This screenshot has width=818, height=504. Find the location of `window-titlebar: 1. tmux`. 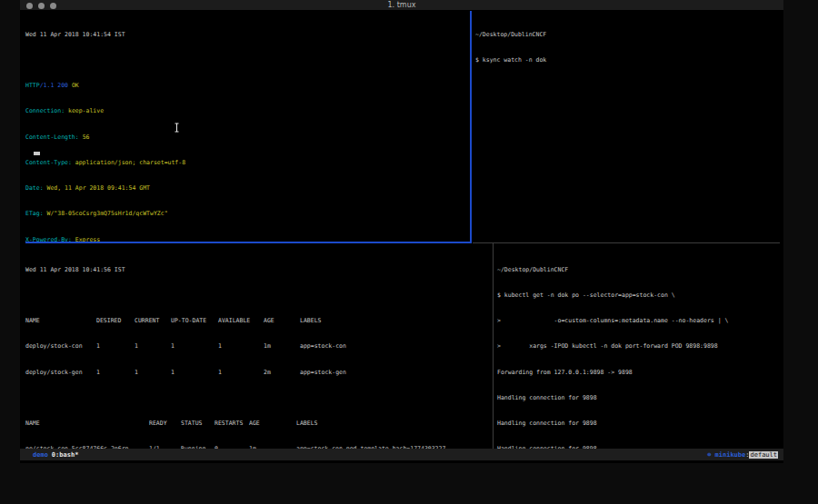

window-titlebar: 1. tmux is located at coordinates (402, 5).